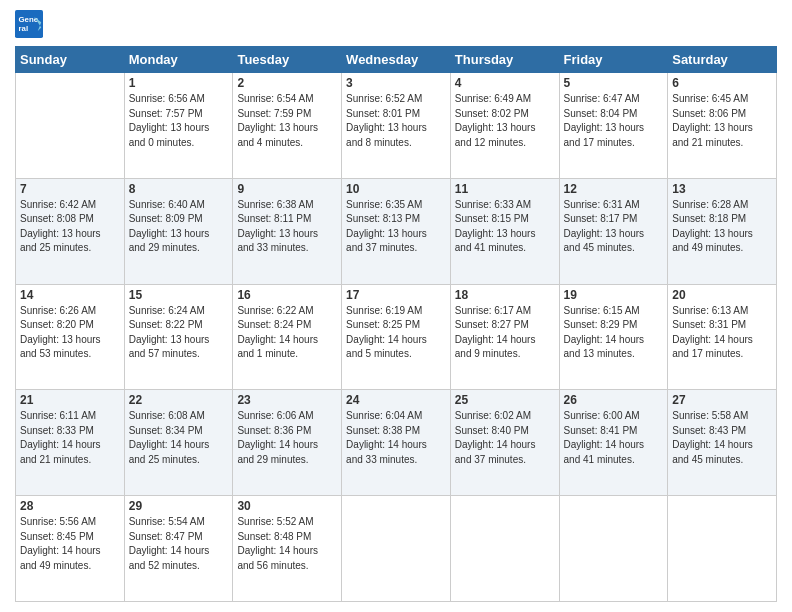 This screenshot has width=792, height=612. What do you see at coordinates (384, 310) in the screenshot?
I see `sunrise-label: Sunrise: 6:19 AM` at bounding box center [384, 310].